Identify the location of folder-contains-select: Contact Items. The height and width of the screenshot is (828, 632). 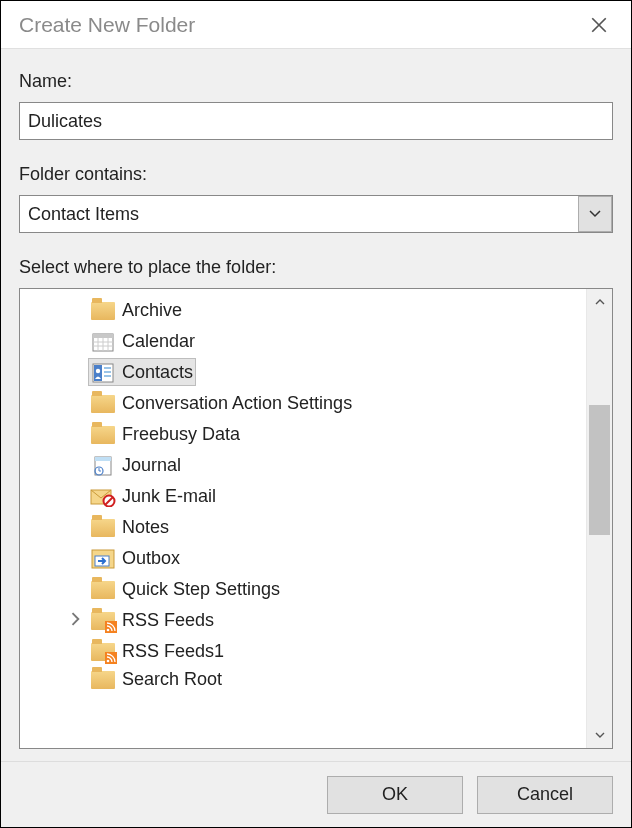
(316, 214).